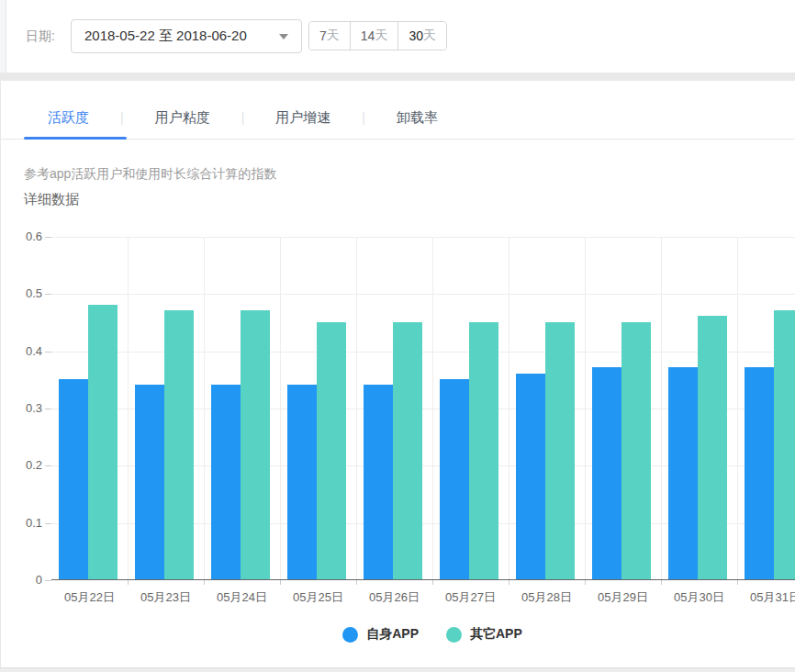 This screenshot has height=672, width=795. Describe the element at coordinates (151, 174) in the screenshot. I see `metric-description: 参考app活跃用户和使用时长综合计算的指数` at that location.